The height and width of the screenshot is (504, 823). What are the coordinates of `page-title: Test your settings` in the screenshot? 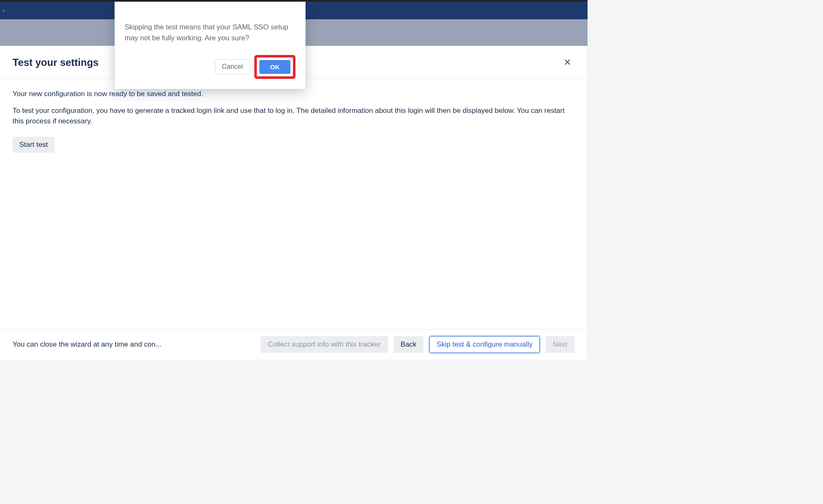 It's located at (55, 63).